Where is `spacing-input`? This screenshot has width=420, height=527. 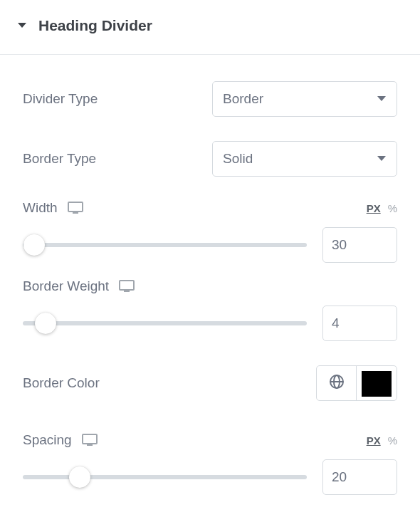
spacing-input is located at coordinates (360, 477).